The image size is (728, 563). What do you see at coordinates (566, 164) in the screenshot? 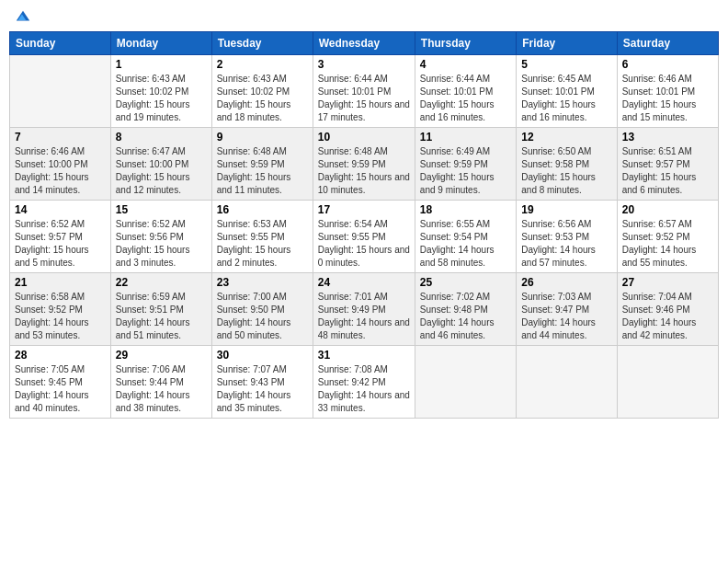
I see `calendar-day-cell: 12Sunrise: 6:50 AMSunset: 9:58 PMDayligh…` at bounding box center [566, 164].